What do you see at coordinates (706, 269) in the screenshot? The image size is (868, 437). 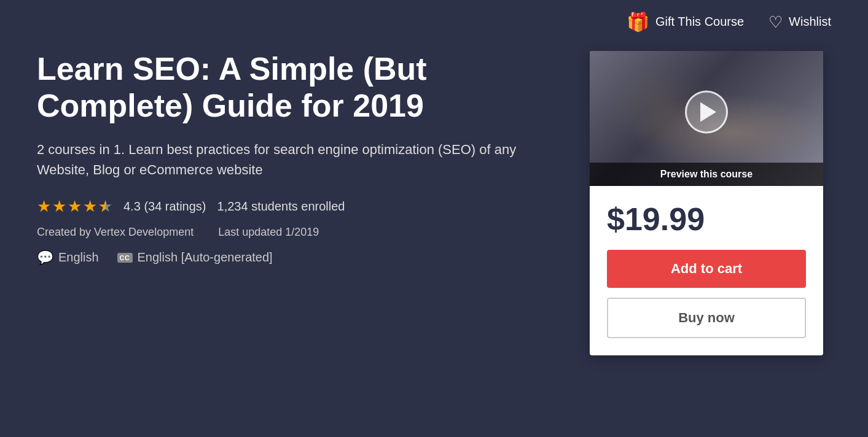 I see `add-to-cart-button: Add to cart` at bounding box center [706, 269].